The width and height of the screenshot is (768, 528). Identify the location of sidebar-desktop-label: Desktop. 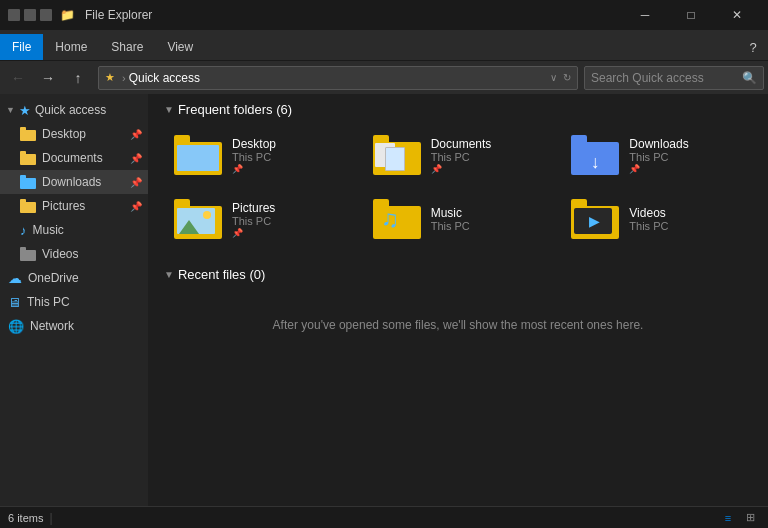
(64, 134).